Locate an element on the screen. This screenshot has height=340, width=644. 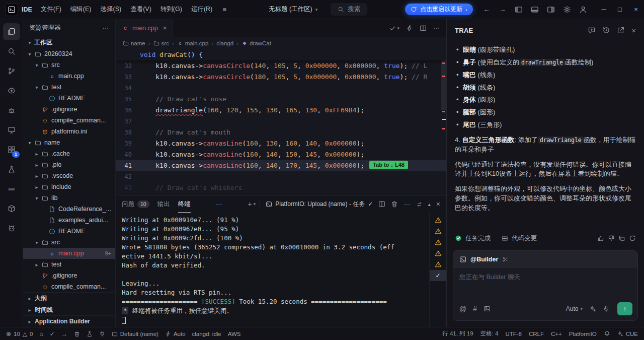
close-panel-icon: × is located at coordinates (438, 204).